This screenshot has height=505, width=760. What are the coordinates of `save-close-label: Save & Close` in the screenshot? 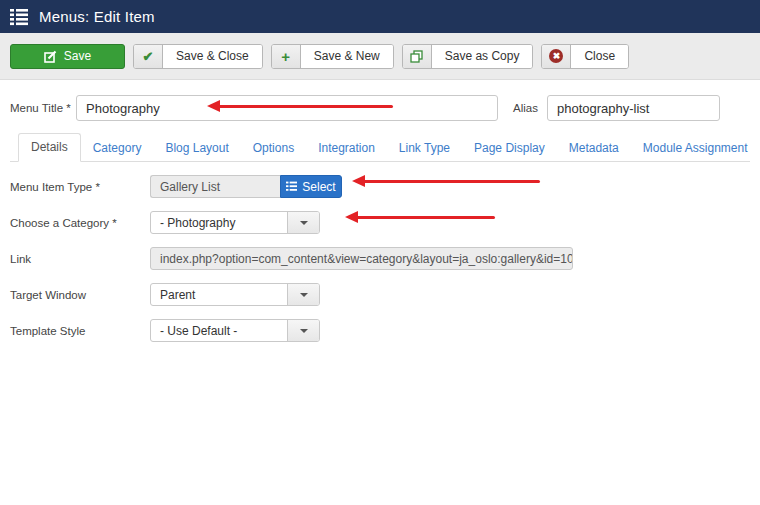 It's located at (212, 56).